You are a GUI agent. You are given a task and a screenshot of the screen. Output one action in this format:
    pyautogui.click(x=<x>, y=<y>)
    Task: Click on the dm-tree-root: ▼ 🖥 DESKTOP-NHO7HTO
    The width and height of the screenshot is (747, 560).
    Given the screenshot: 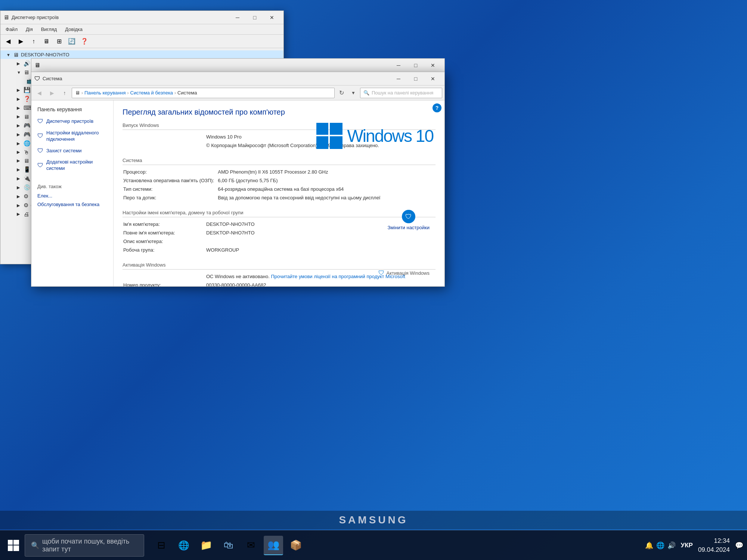 What is the action you would take?
    pyautogui.click(x=142, y=55)
    